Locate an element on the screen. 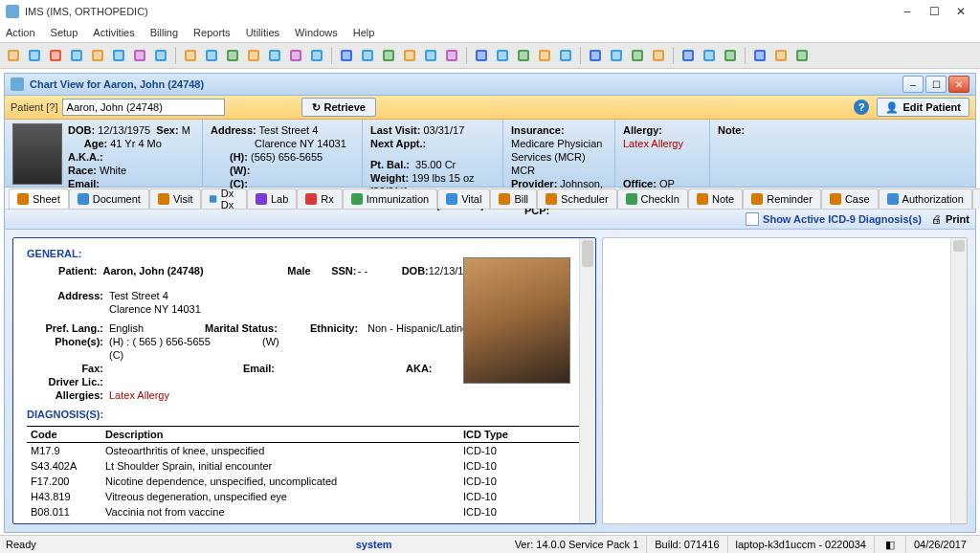  menu-windows: Windows is located at coordinates (316, 33).